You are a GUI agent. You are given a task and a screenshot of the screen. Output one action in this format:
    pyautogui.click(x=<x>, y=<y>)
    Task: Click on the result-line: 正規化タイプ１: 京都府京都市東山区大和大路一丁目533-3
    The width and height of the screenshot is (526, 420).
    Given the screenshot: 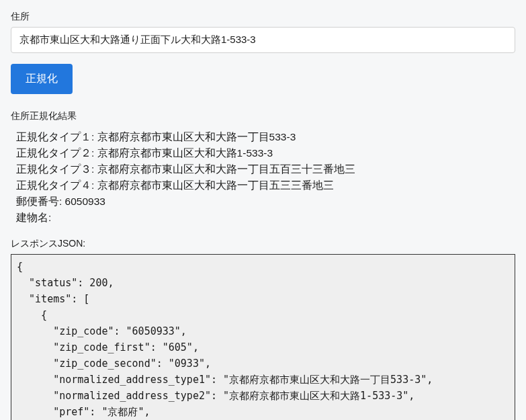 What is the action you would take?
    pyautogui.click(x=266, y=137)
    